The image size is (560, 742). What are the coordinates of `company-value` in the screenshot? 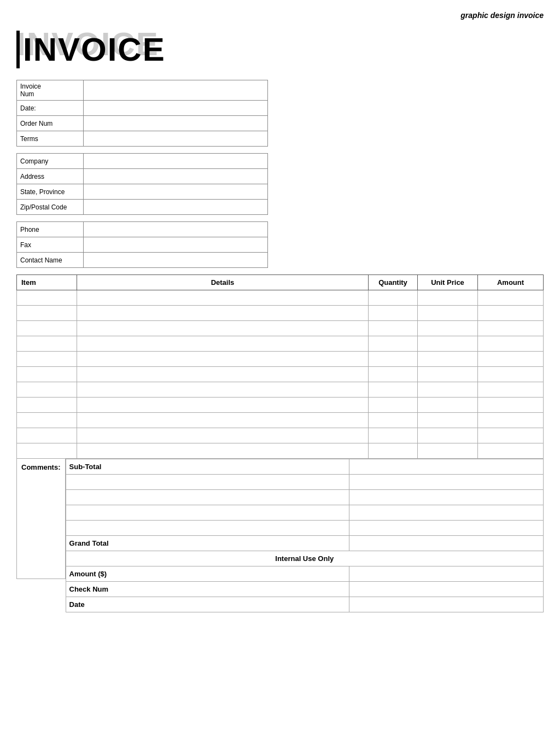 It's located at (176, 161).